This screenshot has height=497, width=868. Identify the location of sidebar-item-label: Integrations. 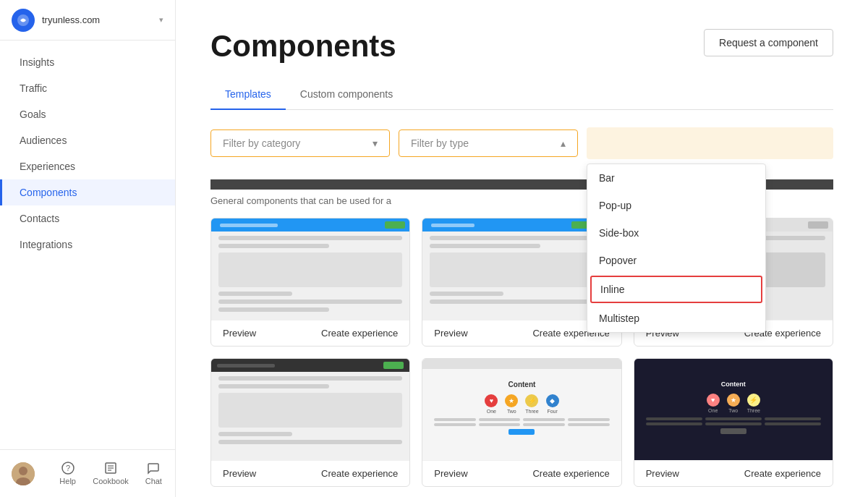
(46, 245).